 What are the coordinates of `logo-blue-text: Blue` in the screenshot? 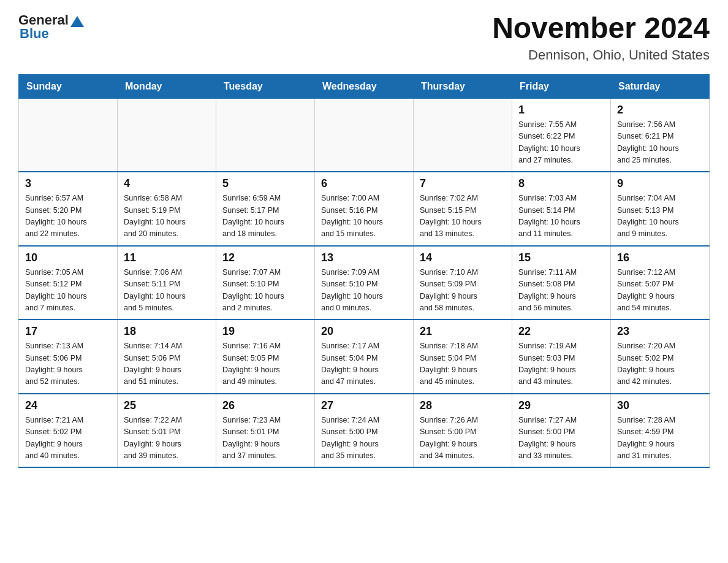 It's located at (34, 34).